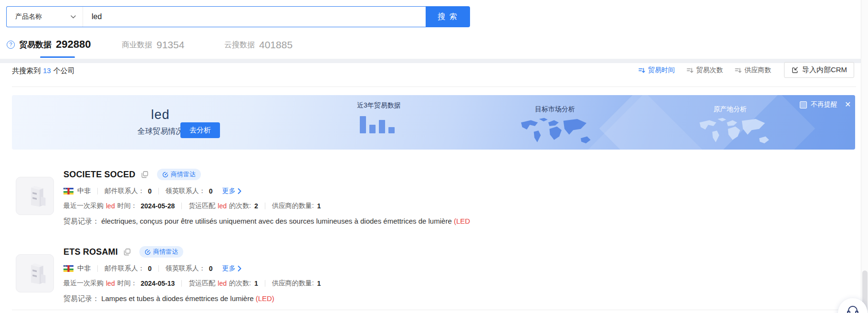 This screenshot has width=868, height=313. What do you see at coordinates (804, 105) in the screenshot?
I see `dismiss-checkbox` at bounding box center [804, 105].